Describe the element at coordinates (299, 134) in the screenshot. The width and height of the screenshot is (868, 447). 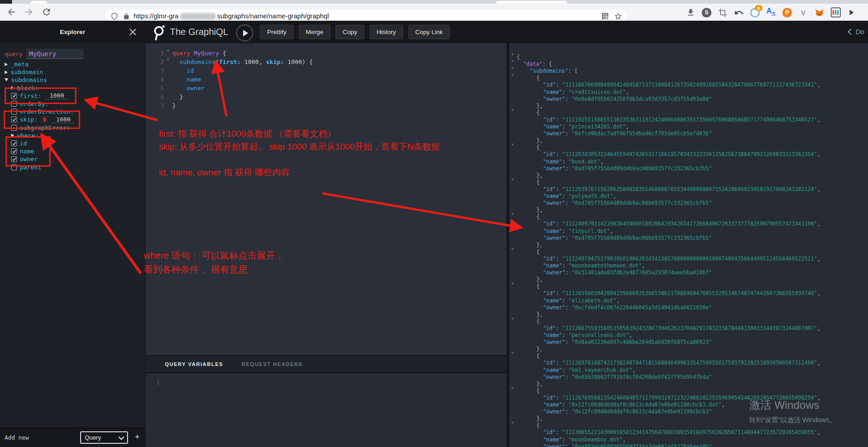
I see `annotation-text-line: first: 指 获得 合计1000条数据 （需要看文档）` at that location.